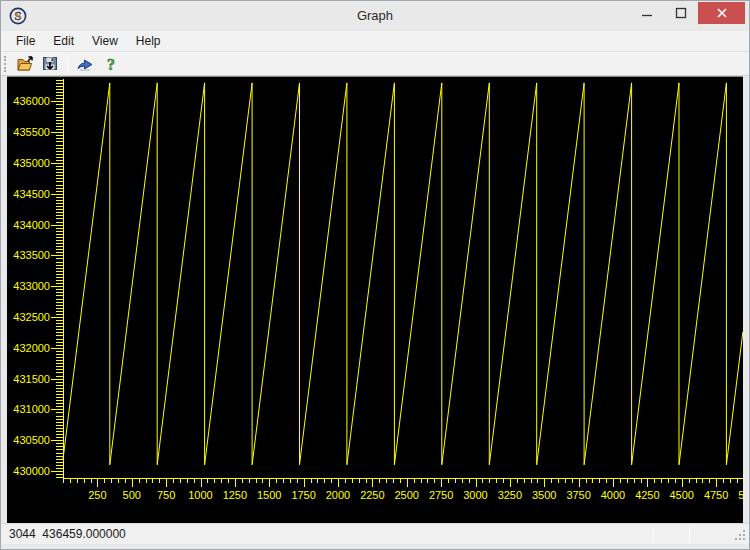  I want to click on svg-text: 432500, so click(32, 317).